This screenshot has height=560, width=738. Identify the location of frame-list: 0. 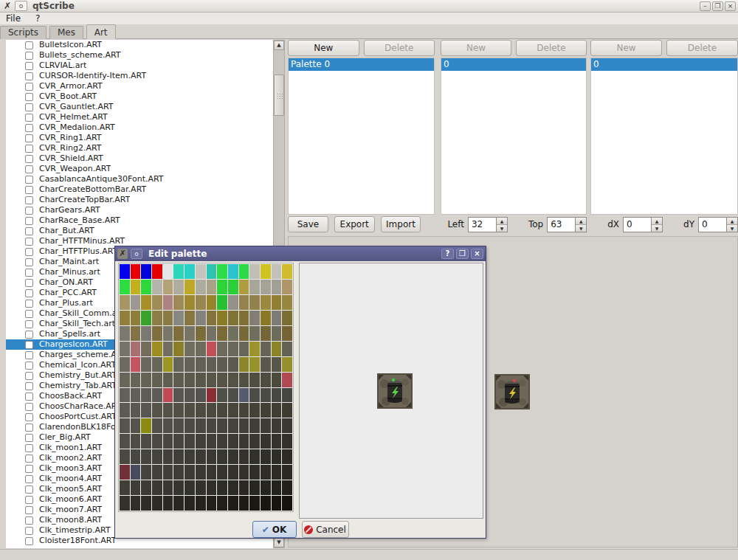
(664, 136).